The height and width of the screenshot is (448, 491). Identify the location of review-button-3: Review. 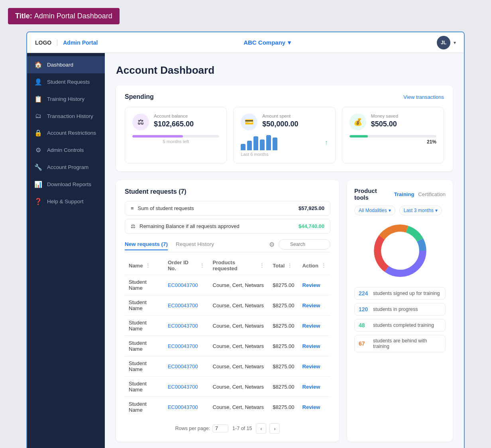
(314, 346).